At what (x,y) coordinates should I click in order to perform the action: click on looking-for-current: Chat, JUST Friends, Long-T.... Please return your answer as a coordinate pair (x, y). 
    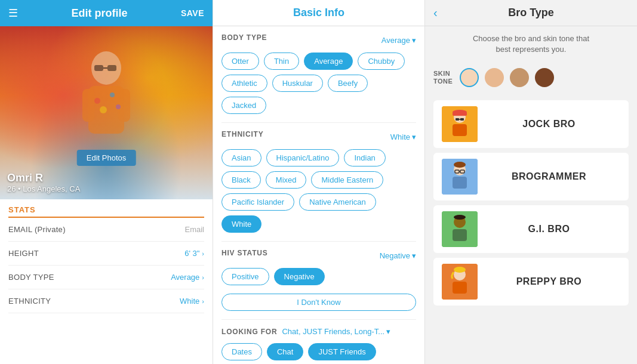
    Looking at the image, I should click on (336, 332).